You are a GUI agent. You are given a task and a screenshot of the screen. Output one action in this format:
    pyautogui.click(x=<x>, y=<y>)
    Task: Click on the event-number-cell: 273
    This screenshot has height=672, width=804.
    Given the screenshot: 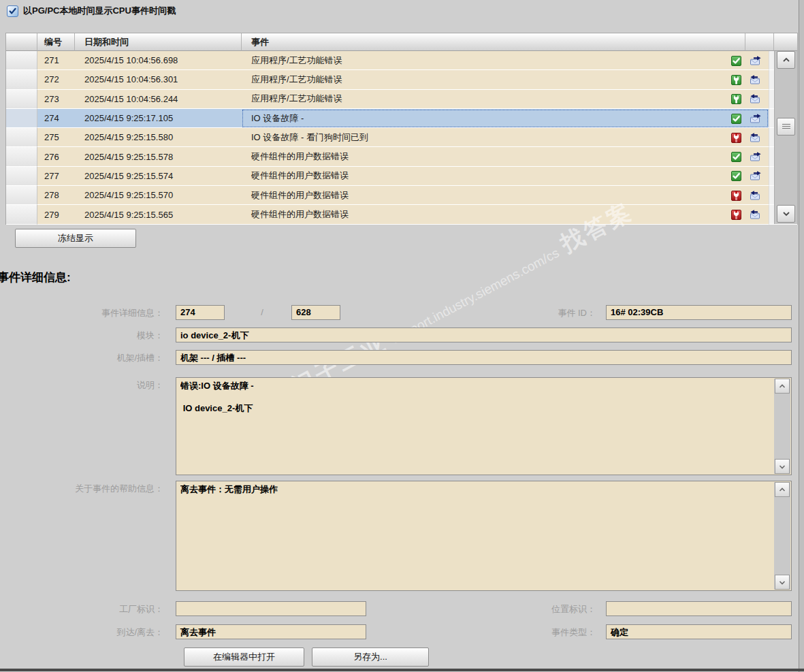 What is the action you would take?
    pyautogui.click(x=56, y=99)
    